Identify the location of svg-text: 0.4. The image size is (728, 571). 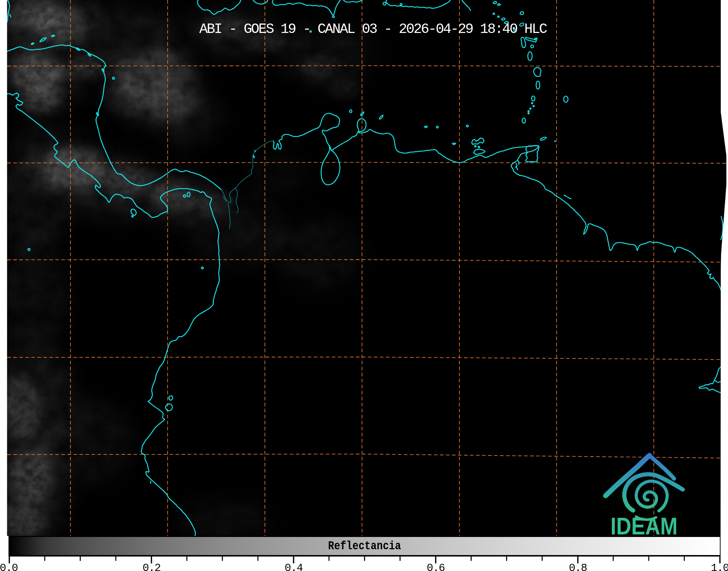
(294, 566).